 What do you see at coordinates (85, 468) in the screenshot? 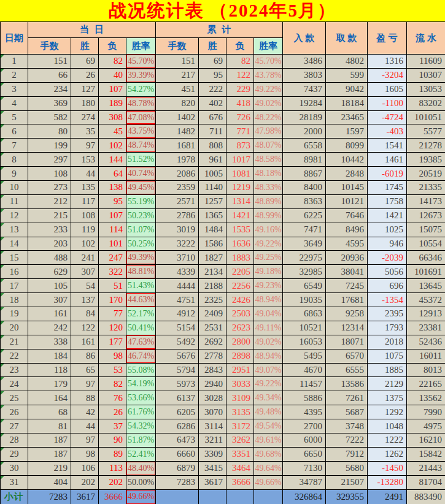
I see `daily-win-cell: 106` at bounding box center [85, 468].